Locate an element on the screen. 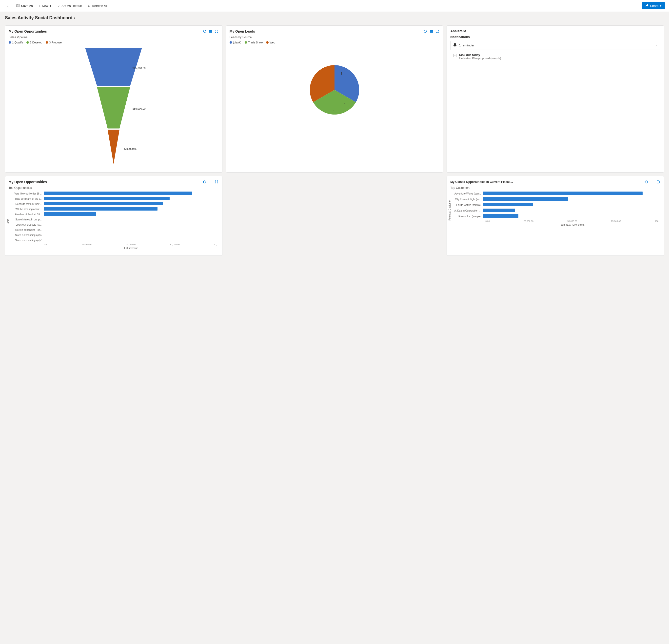 Image resolution: width=669 pixels, height=644 pixels. closed-opportunities-header: My Closed Opportunities in Current Fisca… is located at coordinates (555, 182).